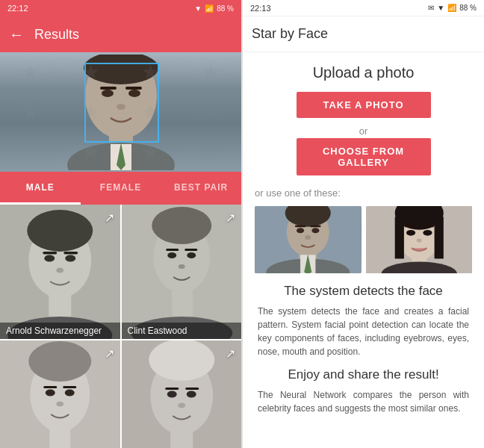  I want to click on stars-bg-left: ★ ★ ★ ★ ★ ★ ★ ★ ★ ★ ★ ★, so click(121, 112).